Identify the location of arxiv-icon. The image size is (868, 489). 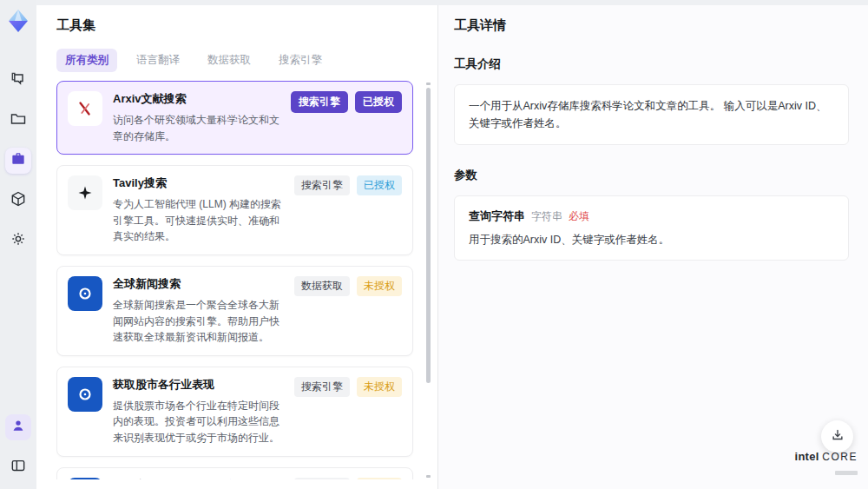
(85, 109).